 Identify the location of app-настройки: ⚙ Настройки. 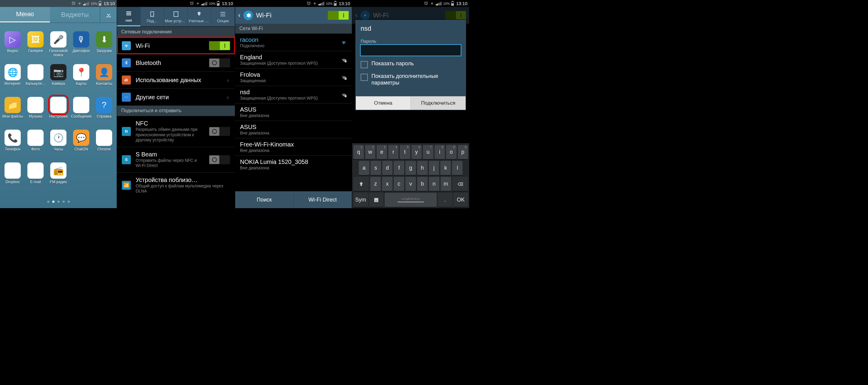
(58, 110).